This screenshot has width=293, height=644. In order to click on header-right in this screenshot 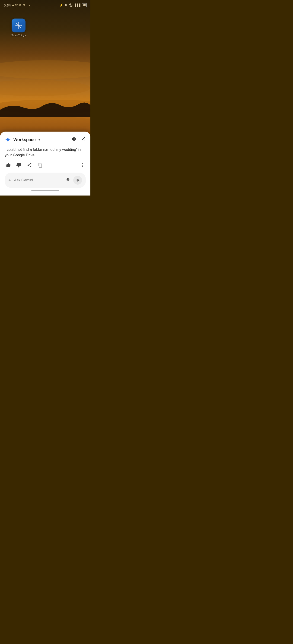, I will do `click(78, 140)`.